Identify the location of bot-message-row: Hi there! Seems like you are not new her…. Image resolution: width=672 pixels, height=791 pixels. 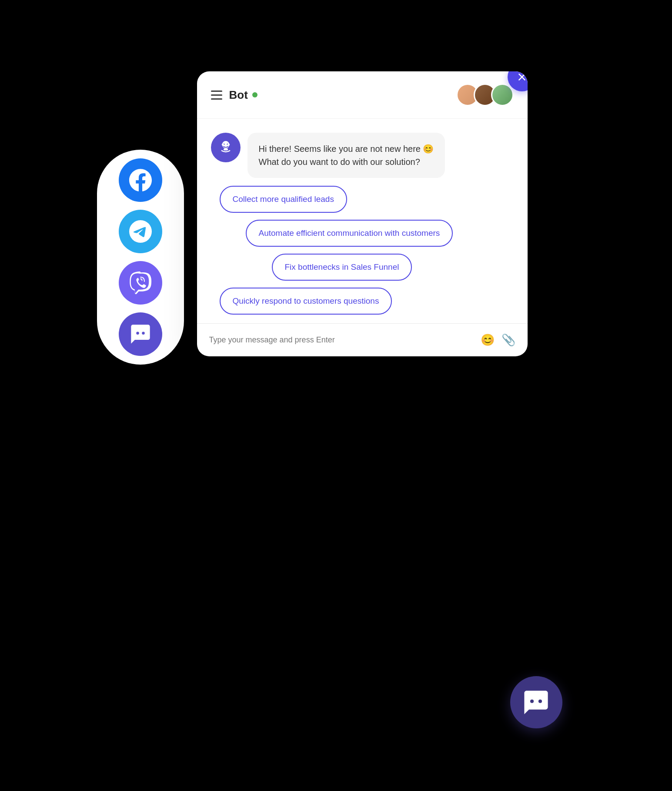
(362, 155).